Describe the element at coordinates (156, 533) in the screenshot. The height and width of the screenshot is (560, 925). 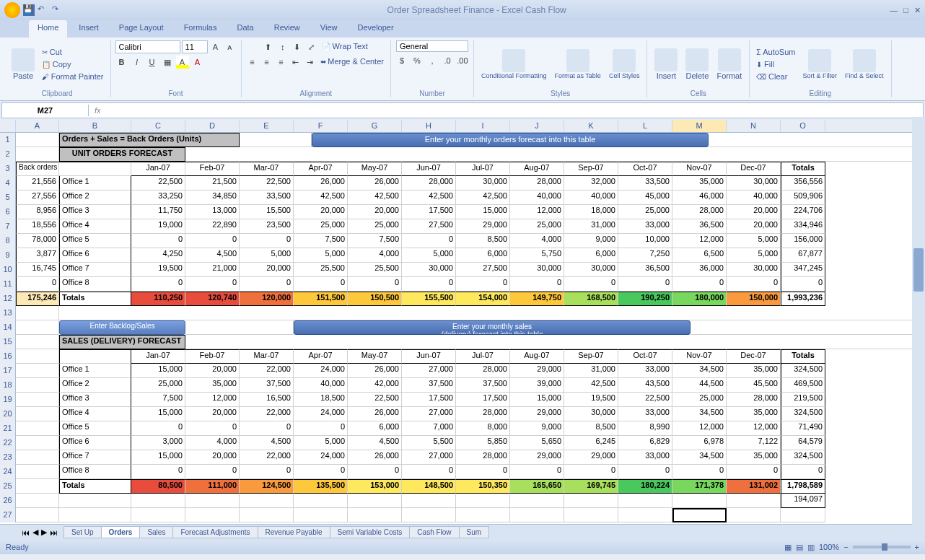
I see `sheet-tab: Sales` at that location.